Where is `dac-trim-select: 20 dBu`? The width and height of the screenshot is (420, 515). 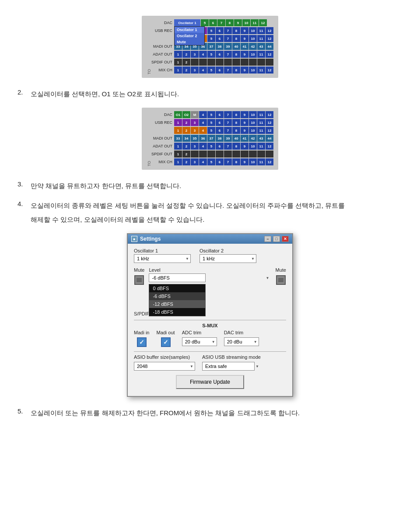
dac-trim-select: 20 dBu is located at coordinates (242, 342).